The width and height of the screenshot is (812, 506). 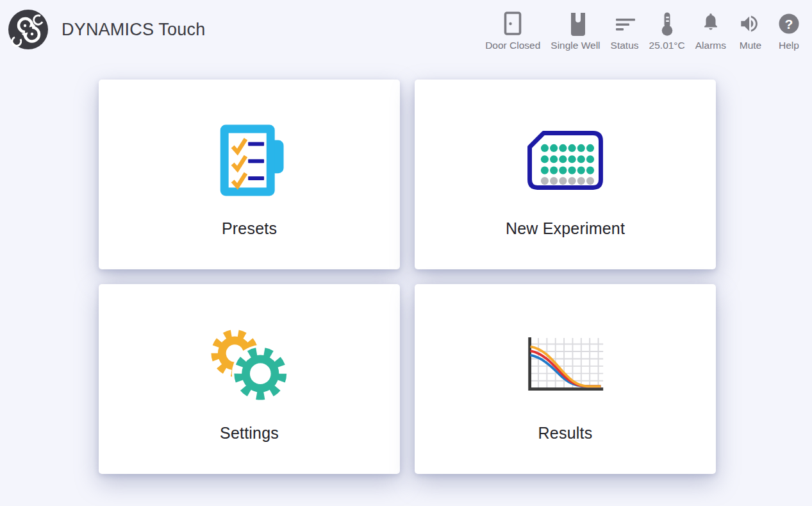 What do you see at coordinates (750, 46) in the screenshot?
I see `statusbar-label: Mute` at bounding box center [750, 46].